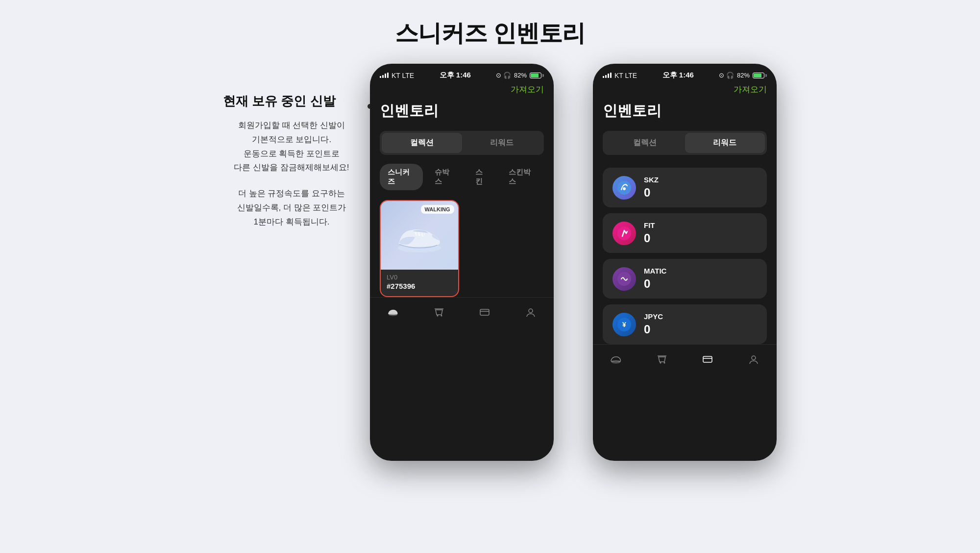 This screenshot has height=553, width=980. What do you see at coordinates (685, 325) in the screenshot?
I see `token-item-jpyc: ¥ JPYC 0` at bounding box center [685, 325].